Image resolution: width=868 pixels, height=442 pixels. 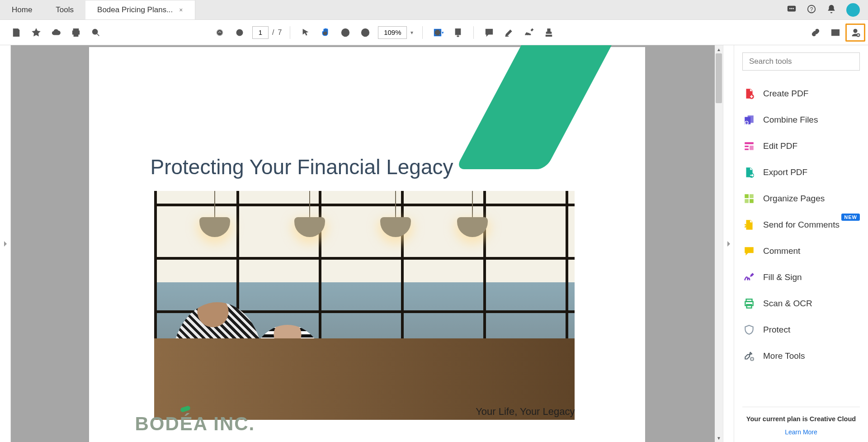 What do you see at coordinates (801, 225) in the screenshot?
I see `tool-send-comments: Send for CommentsNEW` at bounding box center [801, 225].